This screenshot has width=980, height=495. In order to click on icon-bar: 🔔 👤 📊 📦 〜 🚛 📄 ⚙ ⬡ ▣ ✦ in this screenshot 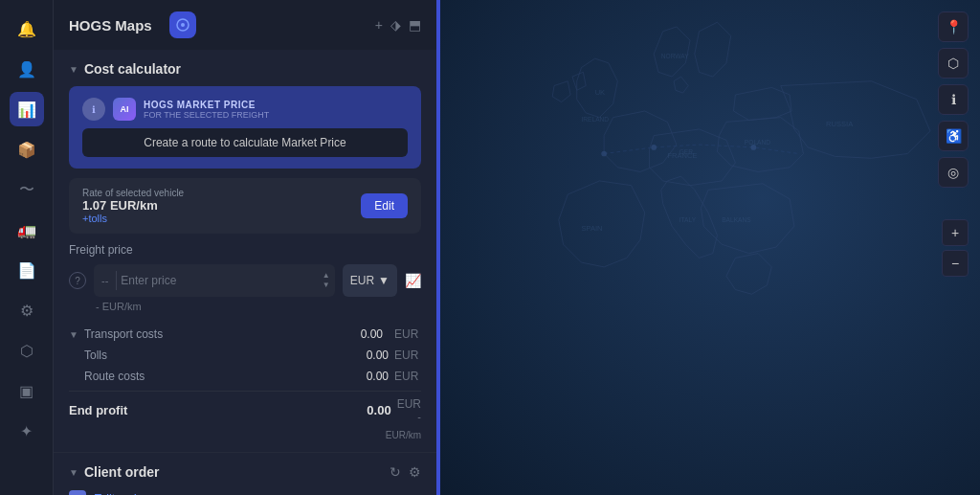, I will do `click(27, 247)`.